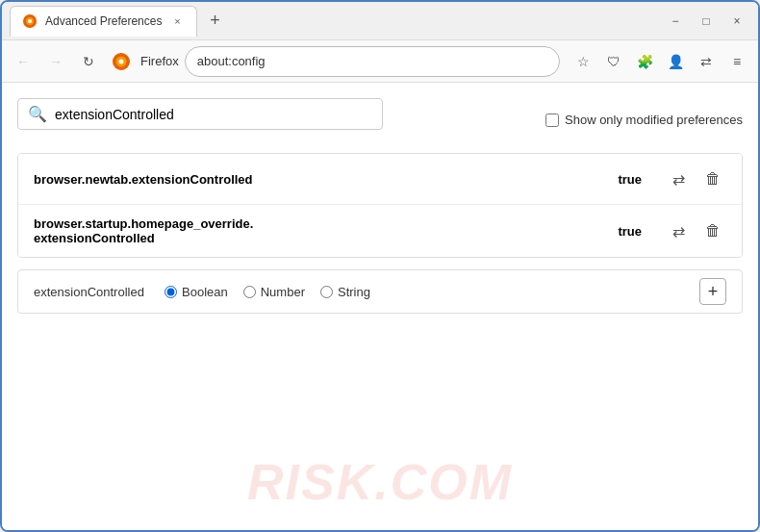  I want to click on url-text: about:config, so click(372, 62).